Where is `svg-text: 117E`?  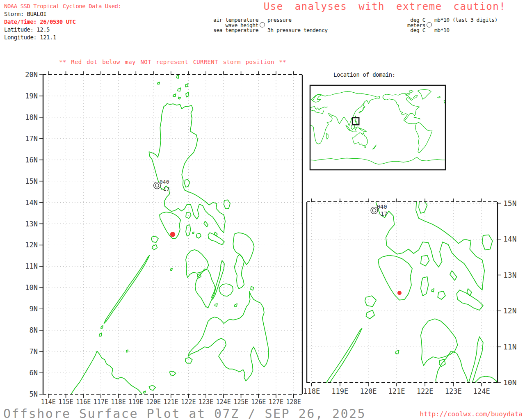 svg-text: 117E is located at coordinates (101, 402).